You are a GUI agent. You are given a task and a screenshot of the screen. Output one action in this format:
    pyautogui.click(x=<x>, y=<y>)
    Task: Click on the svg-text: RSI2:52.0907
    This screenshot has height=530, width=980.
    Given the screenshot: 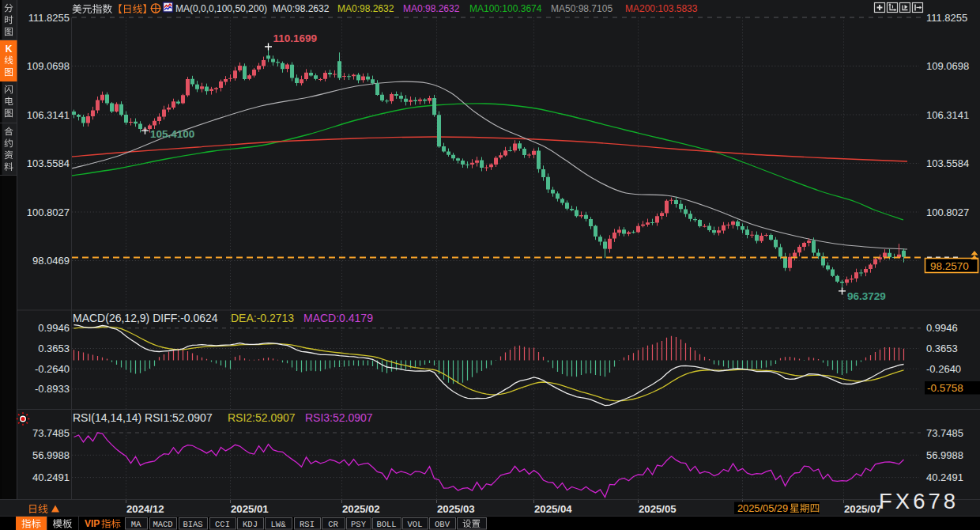 What is the action you would take?
    pyautogui.click(x=262, y=418)
    